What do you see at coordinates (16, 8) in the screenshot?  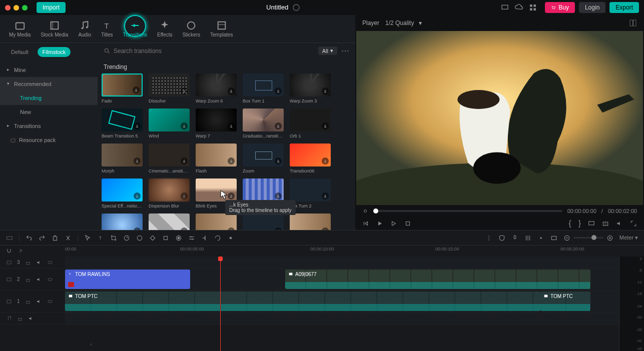 I see `window-controls` at bounding box center [16, 8].